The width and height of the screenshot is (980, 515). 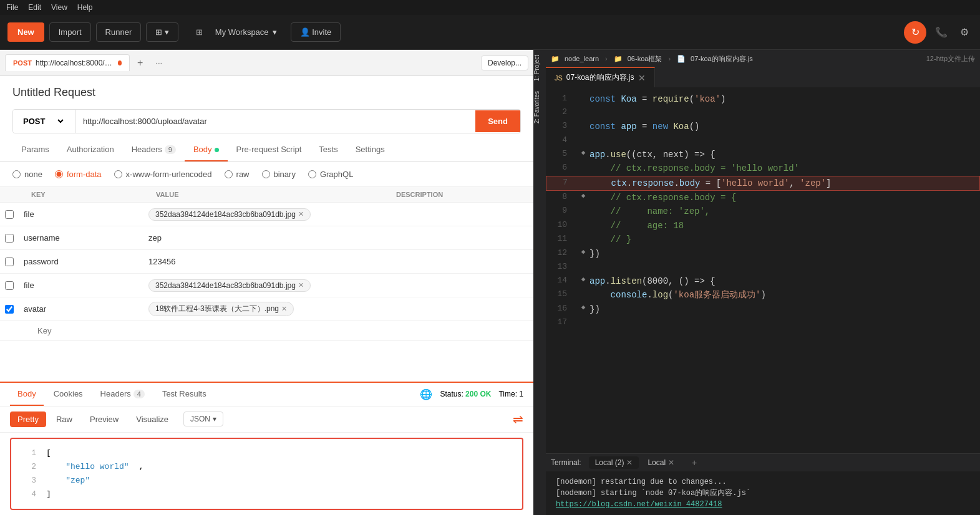 I want to click on resp-tab-test-results: Test Results, so click(x=185, y=394).